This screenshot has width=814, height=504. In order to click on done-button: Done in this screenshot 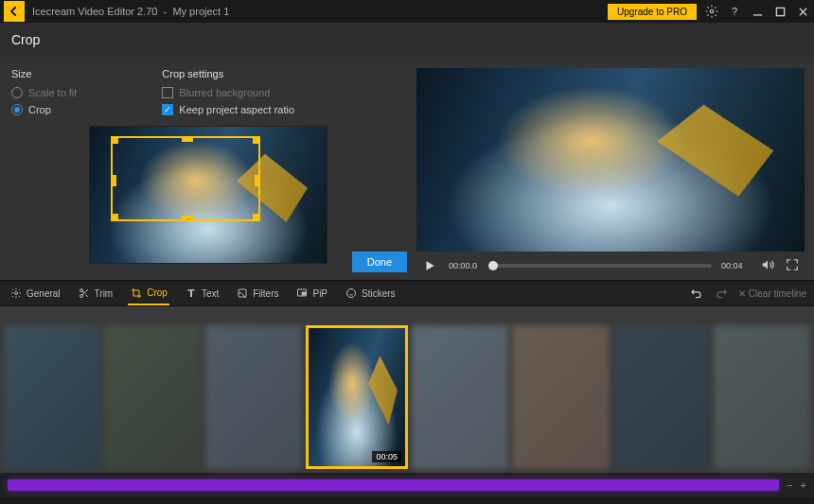, I will do `click(380, 262)`.